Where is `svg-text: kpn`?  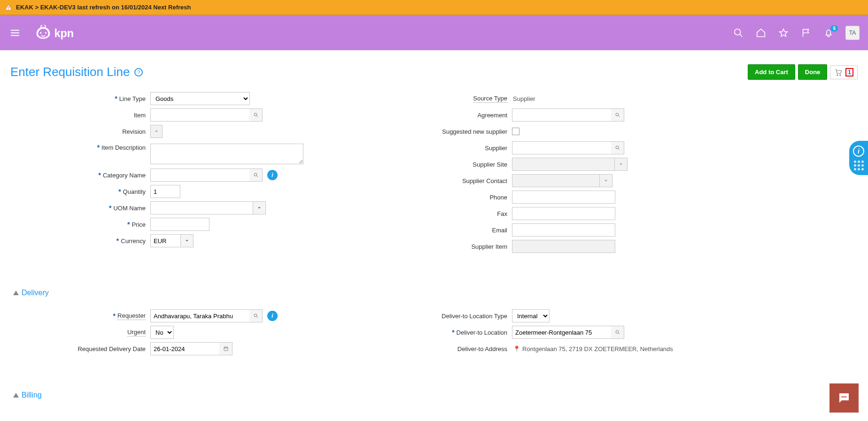 svg-text: kpn is located at coordinates (64, 33).